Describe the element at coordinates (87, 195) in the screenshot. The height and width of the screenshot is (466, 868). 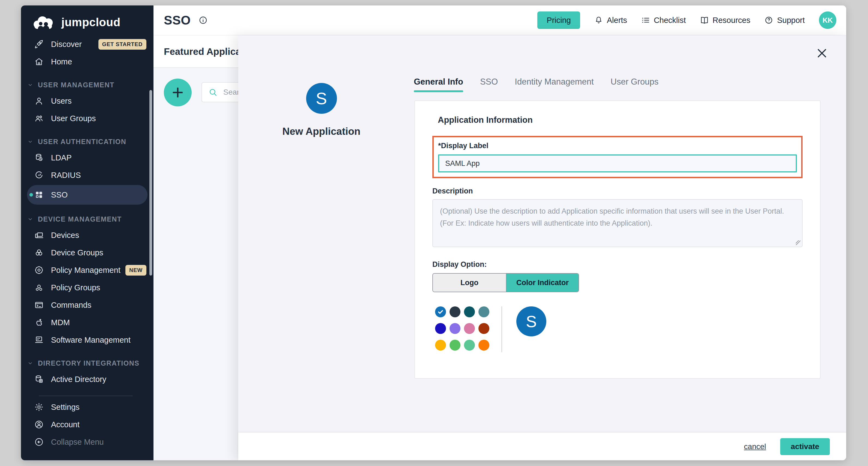
I see `sidebar-item-sso: SSO` at that location.